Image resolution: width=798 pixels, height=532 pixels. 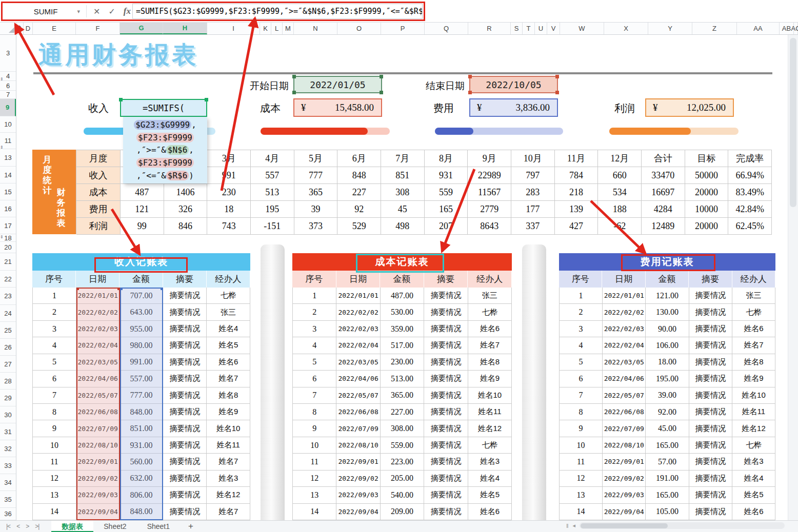 I want to click on ledger-cell: 2022/02/04, so click(x=624, y=345).